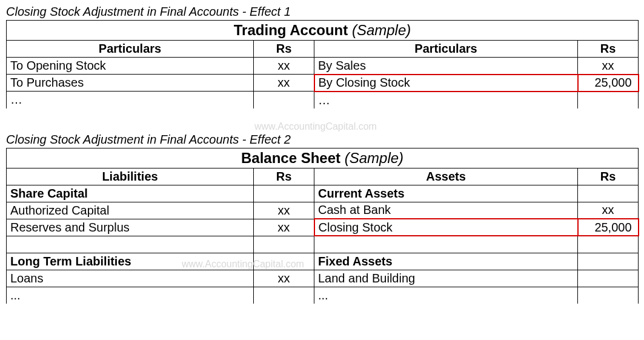 This screenshot has width=644, height=340. I want to click on header-right-desc: Assets, so click(446, 176).